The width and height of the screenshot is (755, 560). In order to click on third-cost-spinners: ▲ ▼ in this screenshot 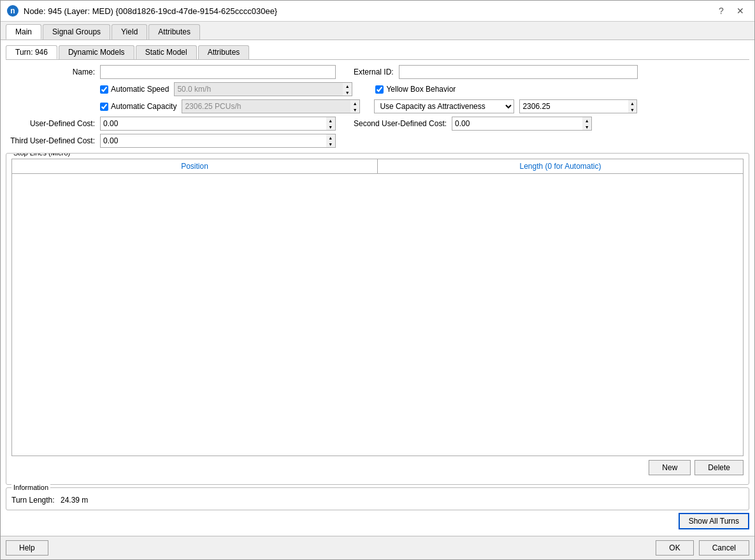, I will do `click(331, 141)`.